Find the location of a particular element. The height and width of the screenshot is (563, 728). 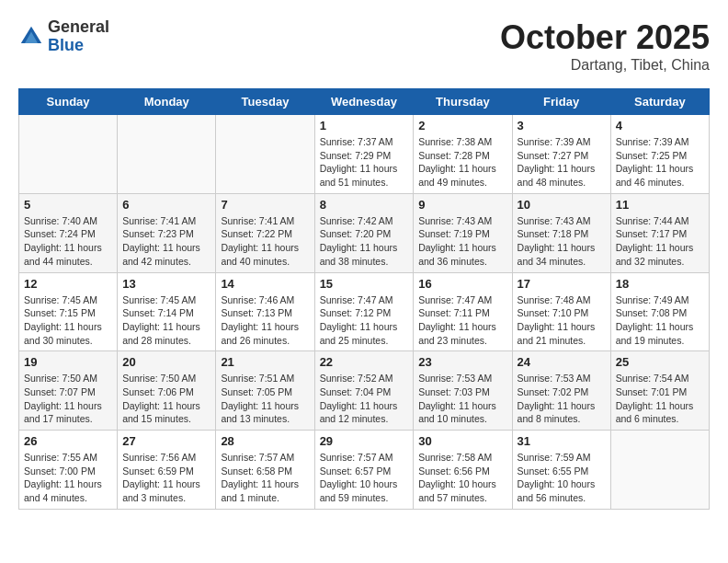

day-info: Sunrise: 7:42 AMSunset: 7:20 PMDaylight:… is located at coordinates (364, 241).